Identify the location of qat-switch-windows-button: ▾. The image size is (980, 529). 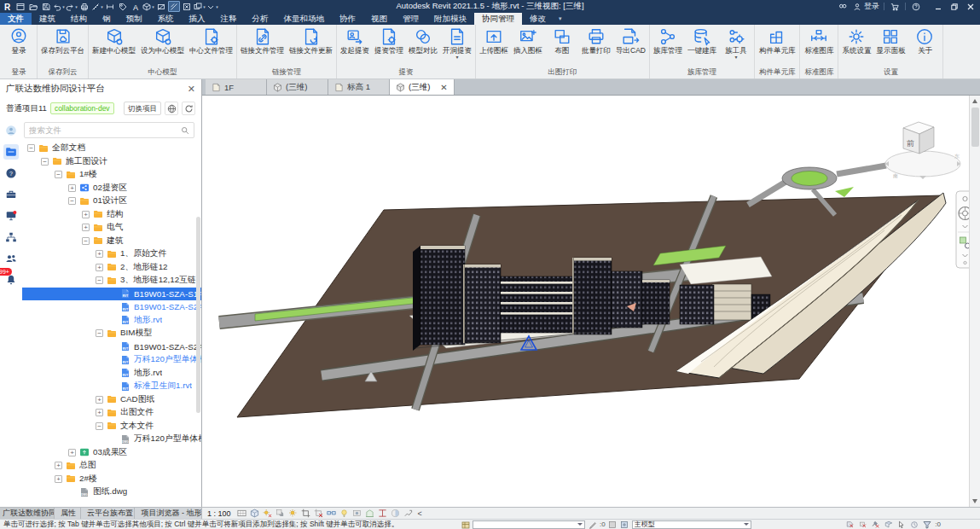
(200, 7).